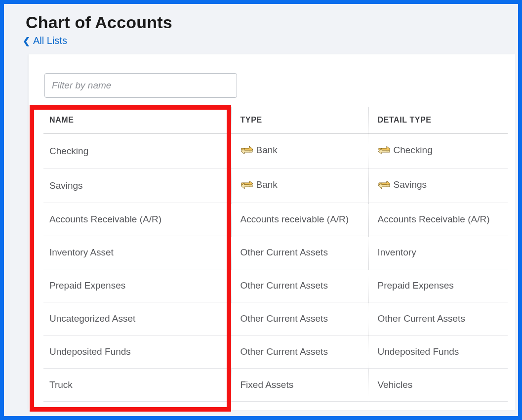 The image size is (522, 420). Describe the element at coordinates (137, 352) in the screenshot. I see `cell-name: Undeposited Funds` at that location.